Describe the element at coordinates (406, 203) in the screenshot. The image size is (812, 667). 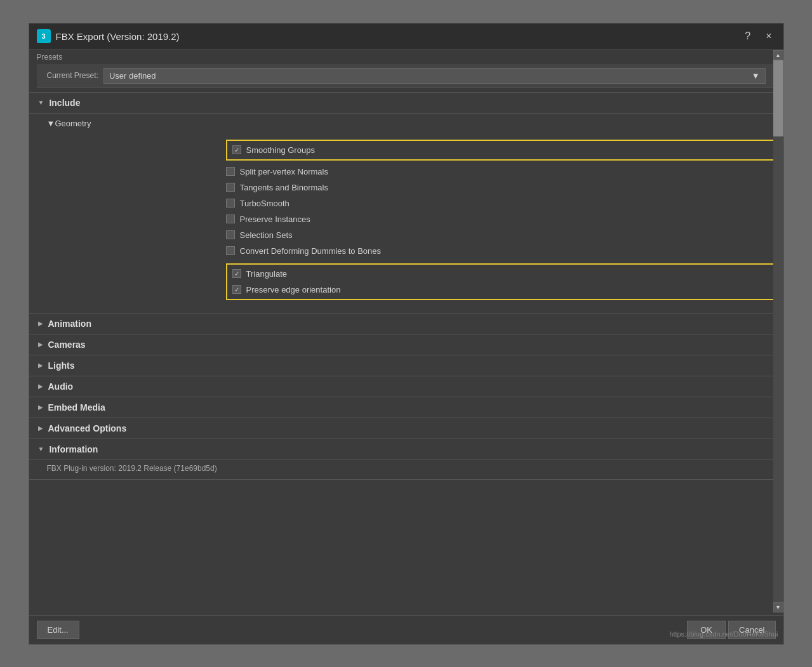
I see `turbosmooth-row: TurboSmooth` at that location.